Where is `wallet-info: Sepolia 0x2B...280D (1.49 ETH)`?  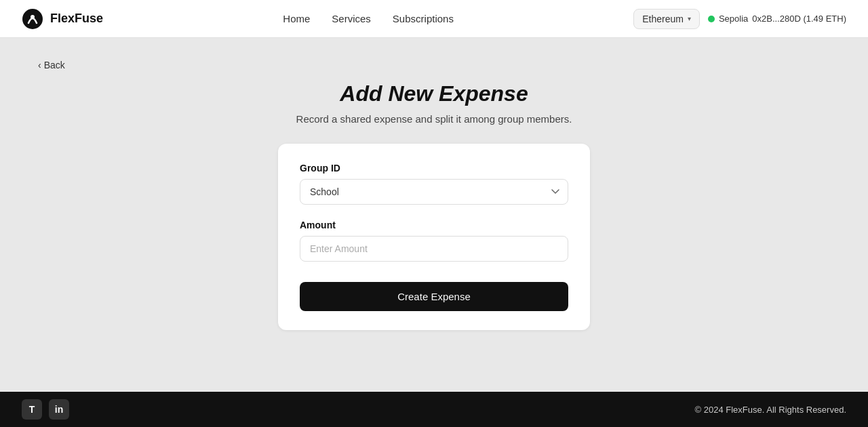
wallet-info: Sepolia 0x2B...280D (1.49 ETH) is located at coordinates (777, 19).